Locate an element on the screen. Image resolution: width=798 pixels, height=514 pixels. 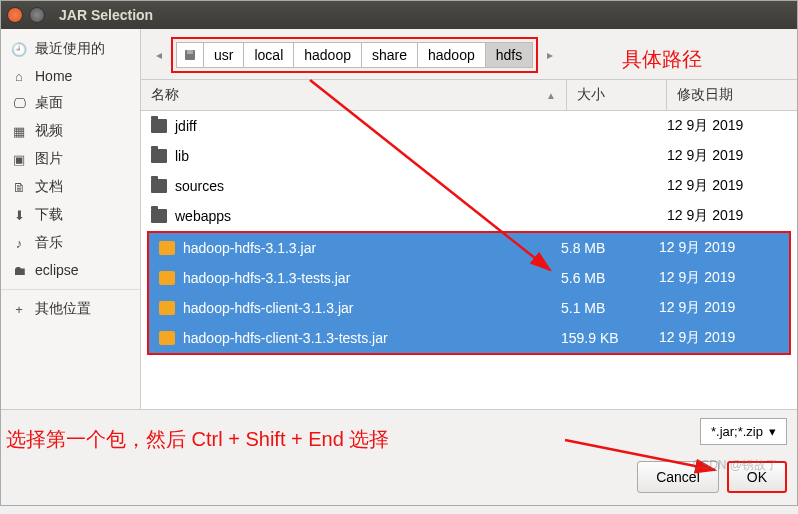
sidebar-item-label: 音乐 is located at coordinates (49, 243).